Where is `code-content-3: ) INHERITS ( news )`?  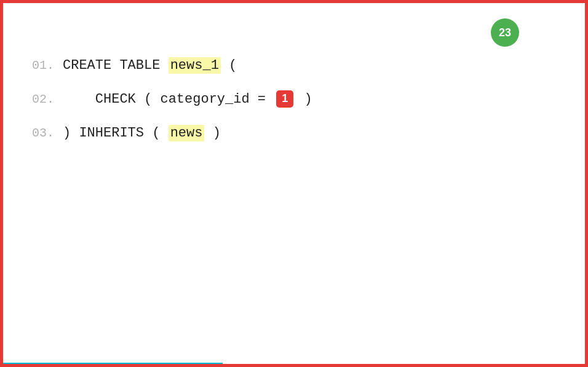 code-content-3: ) INHERITS ( news ) is located at coordinates (141, 134).